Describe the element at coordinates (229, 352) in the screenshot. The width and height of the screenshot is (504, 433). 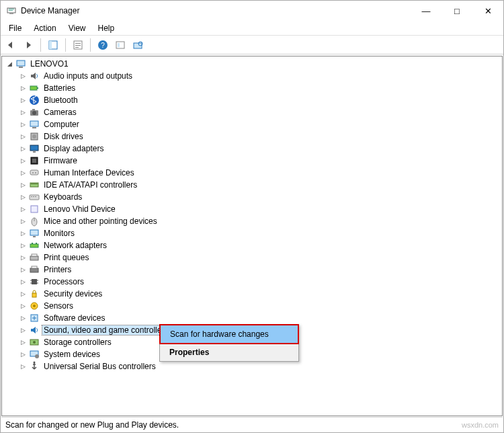
I see `context-properties: Properties` at that location.